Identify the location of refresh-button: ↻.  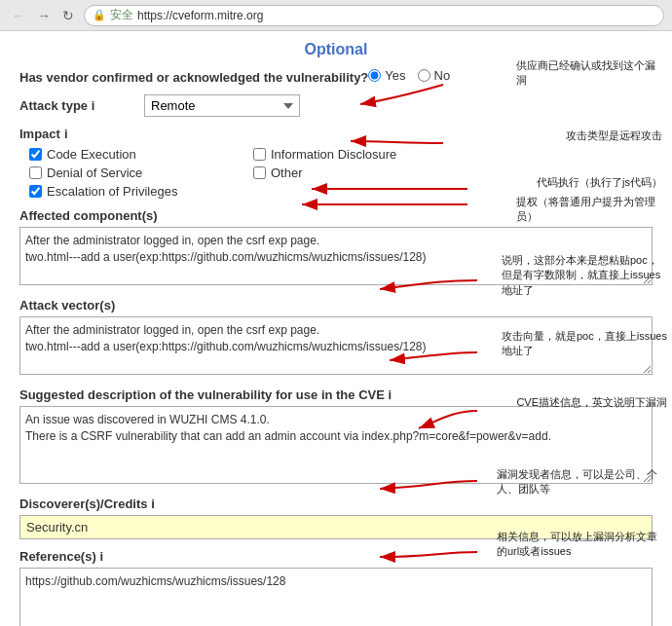
(68, 16).